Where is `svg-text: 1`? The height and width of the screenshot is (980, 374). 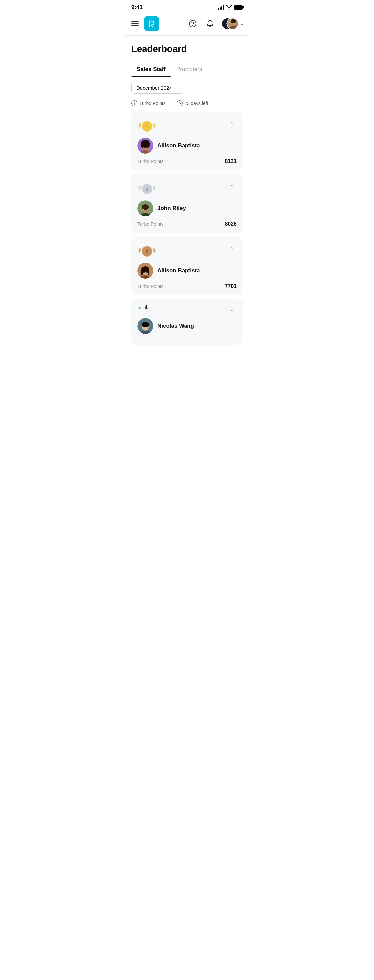
svg-text: 1 is located at coordinates (147, 127).